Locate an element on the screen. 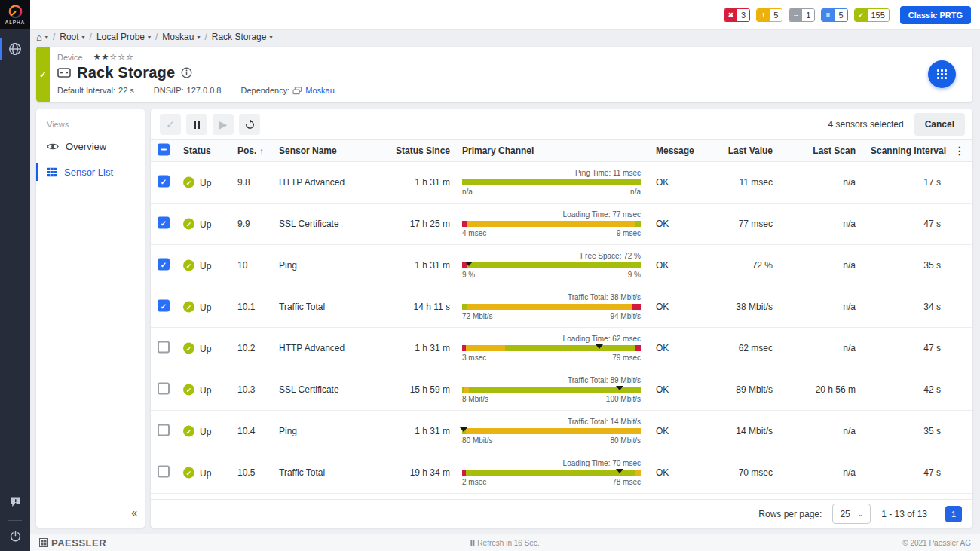  channel-max-label: 79 msec is located at coordinates (626, 357).